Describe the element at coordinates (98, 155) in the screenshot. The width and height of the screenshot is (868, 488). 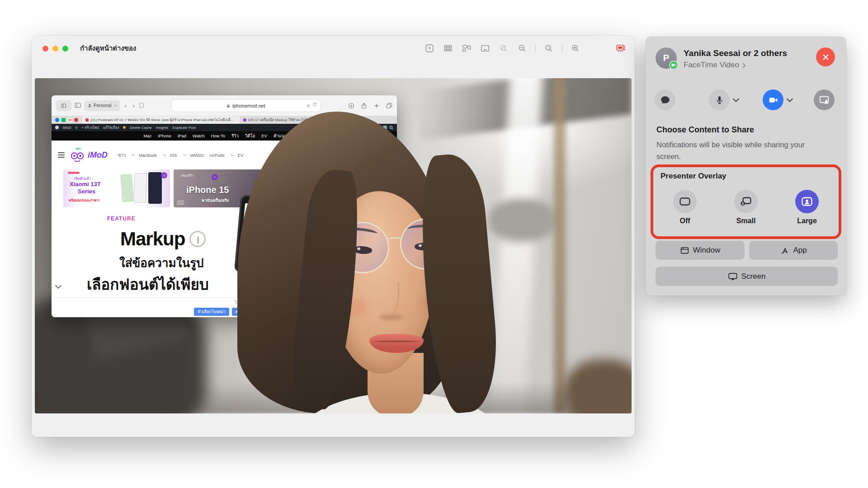
I see `imod-logo-text: iMoD` at that location.